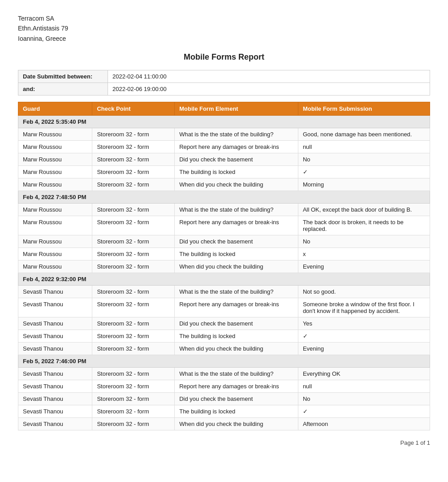 This screenshot has height=482, width=448. I want to click on col-header-checkpoint: Check Point, so click(134, 109).